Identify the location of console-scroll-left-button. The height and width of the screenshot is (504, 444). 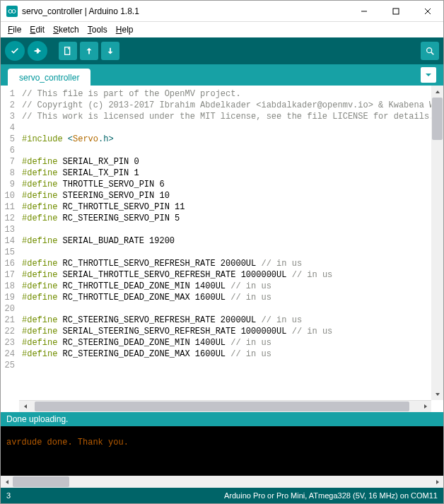
(7, 482).